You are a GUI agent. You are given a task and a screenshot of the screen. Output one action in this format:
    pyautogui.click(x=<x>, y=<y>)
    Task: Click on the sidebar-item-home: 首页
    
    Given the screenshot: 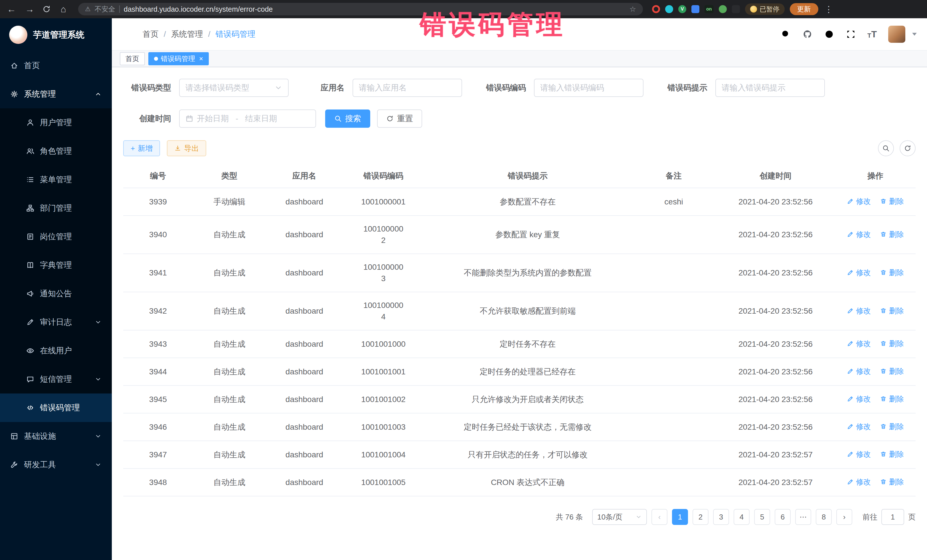 What is the action you would take?
    pyautogui.click(x=56, y=65)
    